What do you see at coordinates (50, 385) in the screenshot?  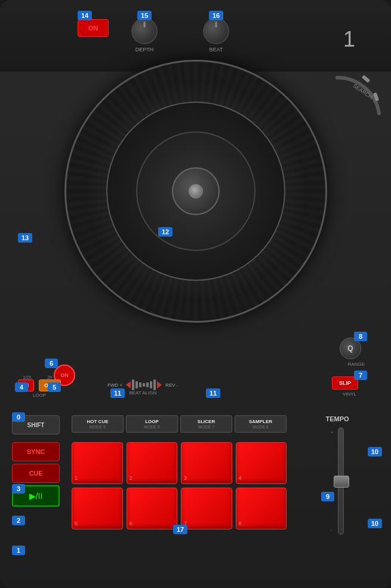 I see `loop-out-button: OUT` at bounding box center [50, 385].